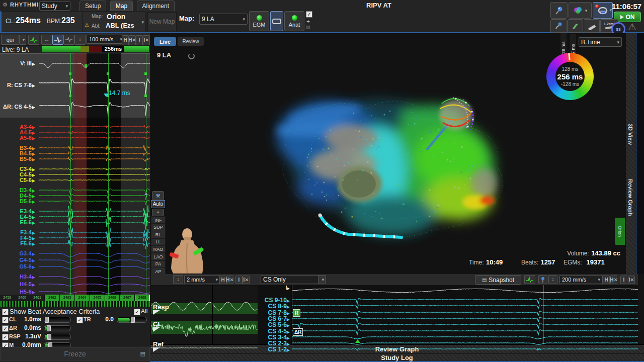  Describe the element at coordinates (57, 337) in the screenshot. I see `rsp-slider` at that location.